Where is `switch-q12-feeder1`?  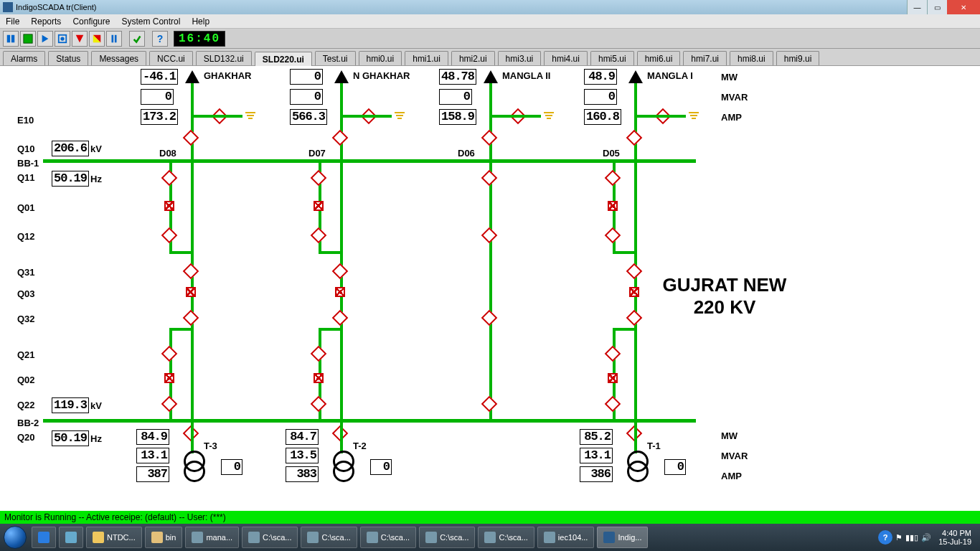
switch-q12-feeder1 is located at coordinates (319, 235).